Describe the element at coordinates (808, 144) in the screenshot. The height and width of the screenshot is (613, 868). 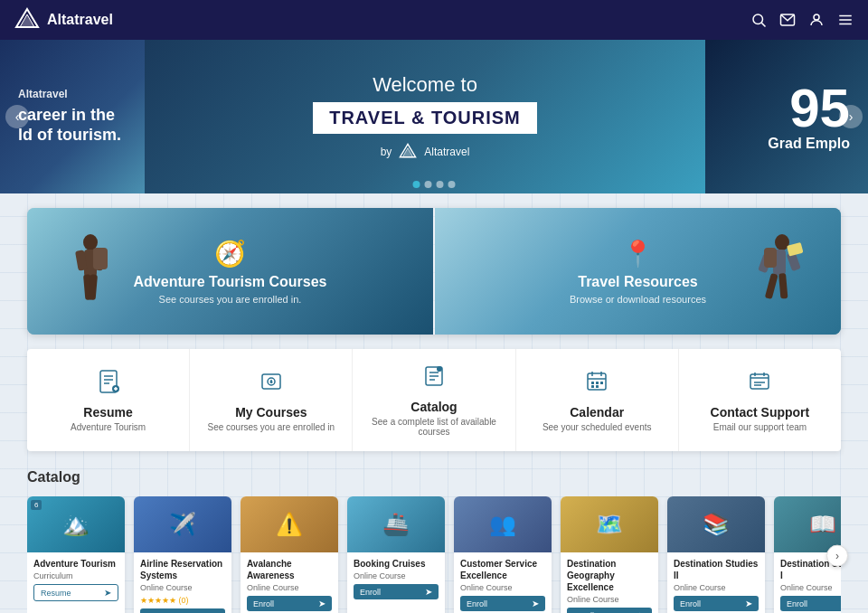
I see `hero-right-label: Grad Emplo` at that location.